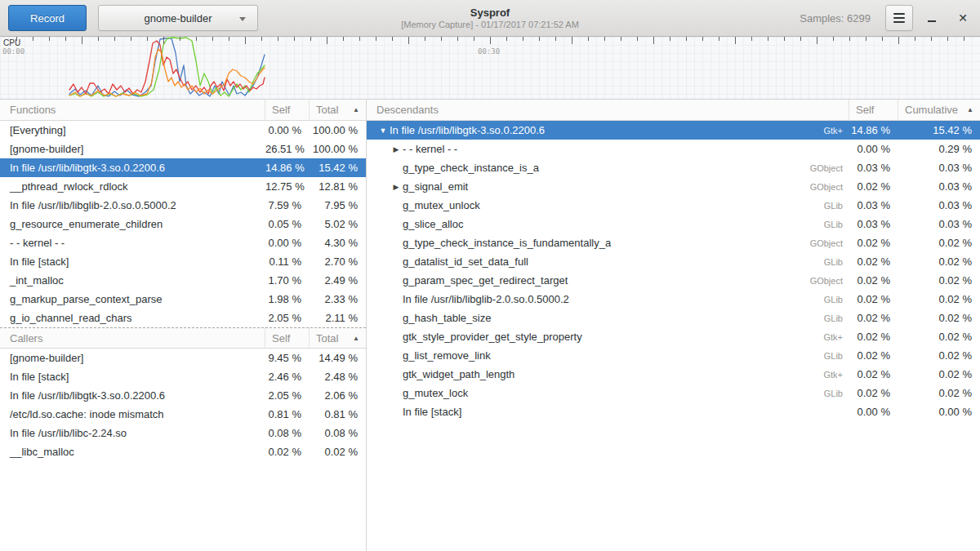 This screenshot has height=551, width=980. Describe the element at coordinates (492, 336) in the screenshot. I see `row-name: gtk_style_provider_get_style_property` at that location.